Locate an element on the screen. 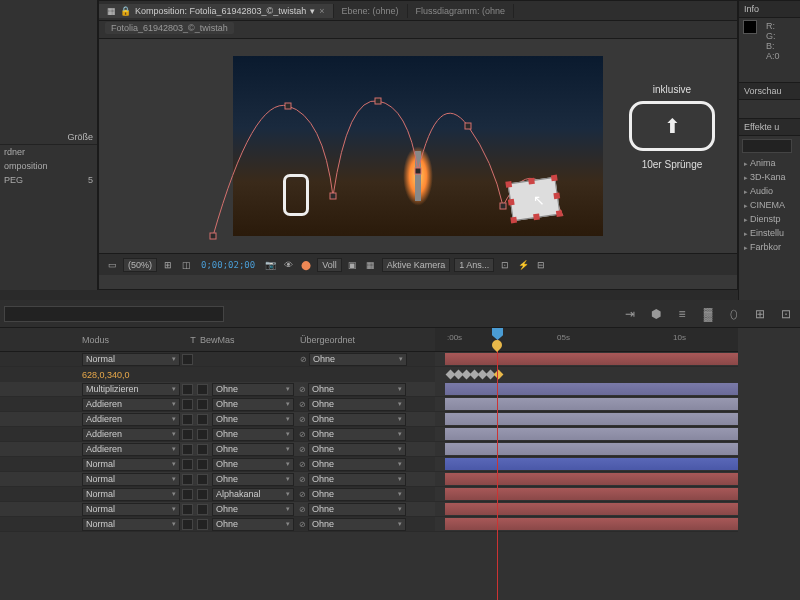  col-bewmas: BewMas is located at coordinates (250, 340).